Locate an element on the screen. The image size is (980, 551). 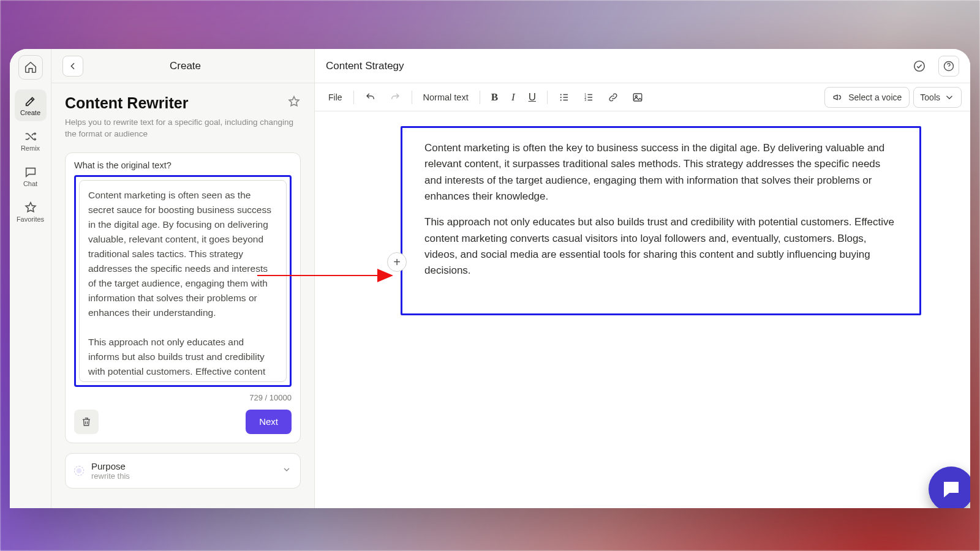
rail-chat: Chat is located at coordinates (31, 176).